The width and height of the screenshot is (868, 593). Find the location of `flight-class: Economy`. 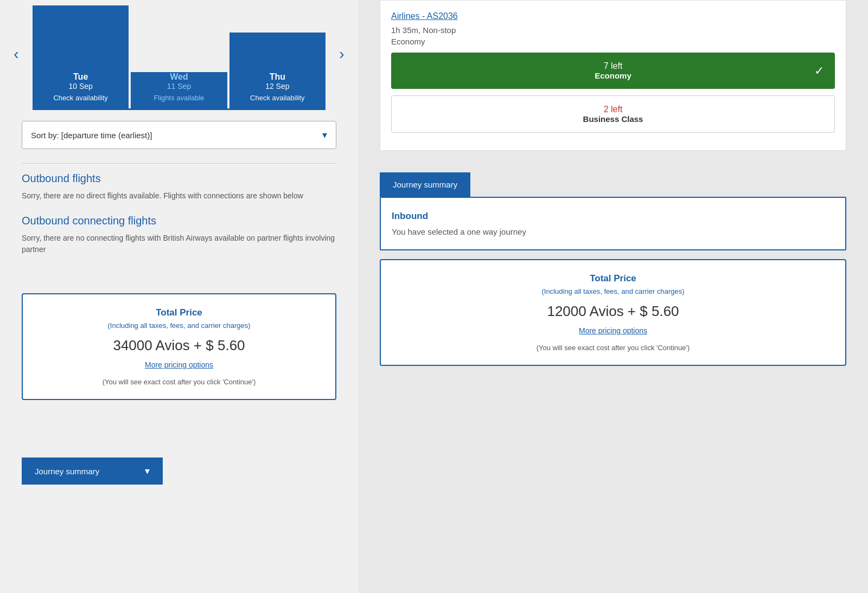

flight-class: Economy is located at coordinates (613, 41).